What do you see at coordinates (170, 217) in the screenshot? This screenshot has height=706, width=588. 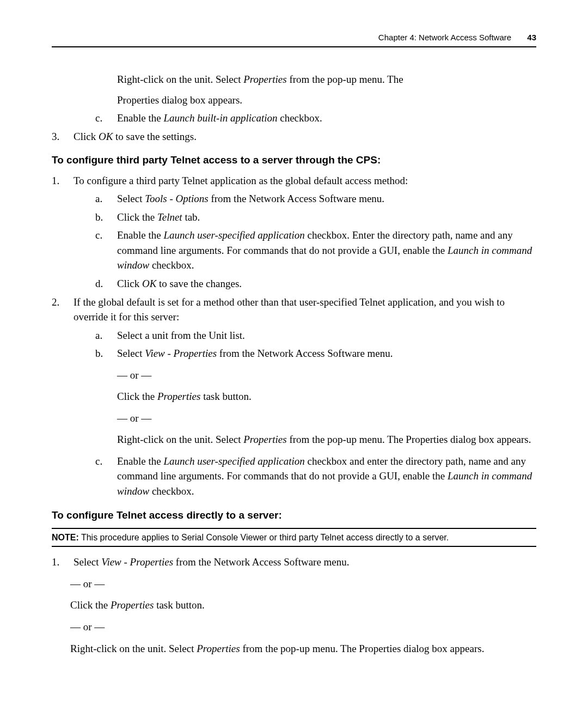 I see `italic-term: Telnet` at bounding box center [170, 217].